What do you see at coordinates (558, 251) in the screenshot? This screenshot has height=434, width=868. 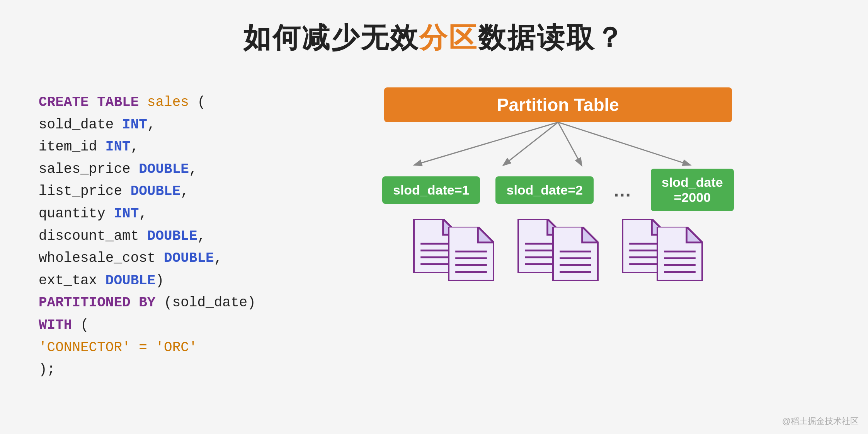 I see `files-row` at bounding box center [558, 251].